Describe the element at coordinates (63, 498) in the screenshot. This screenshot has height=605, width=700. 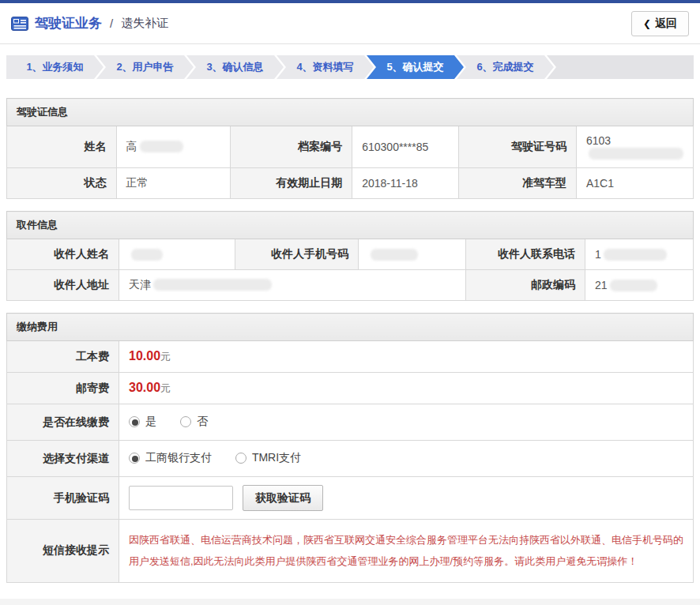
I see `sms-code-label: 手机验证码` at that location.